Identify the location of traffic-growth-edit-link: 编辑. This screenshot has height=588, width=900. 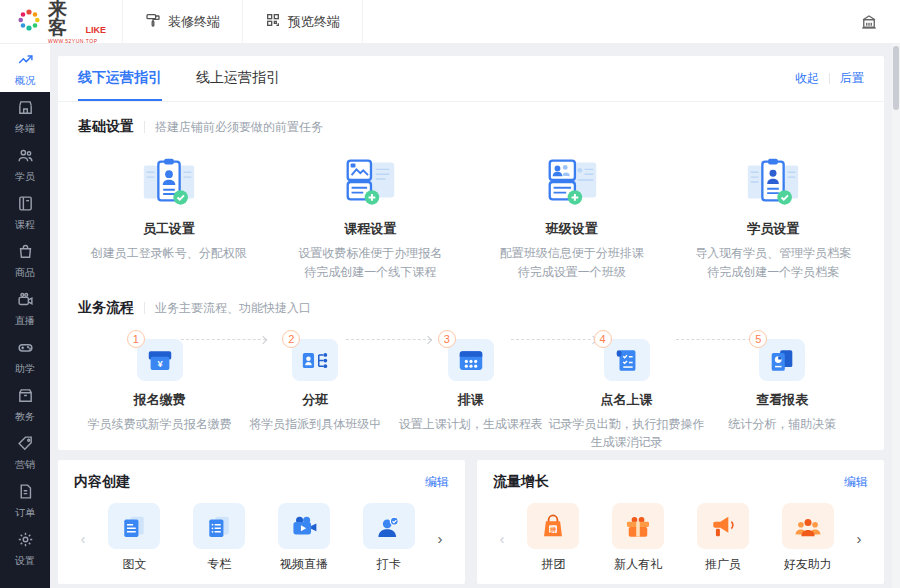
(856, 482).